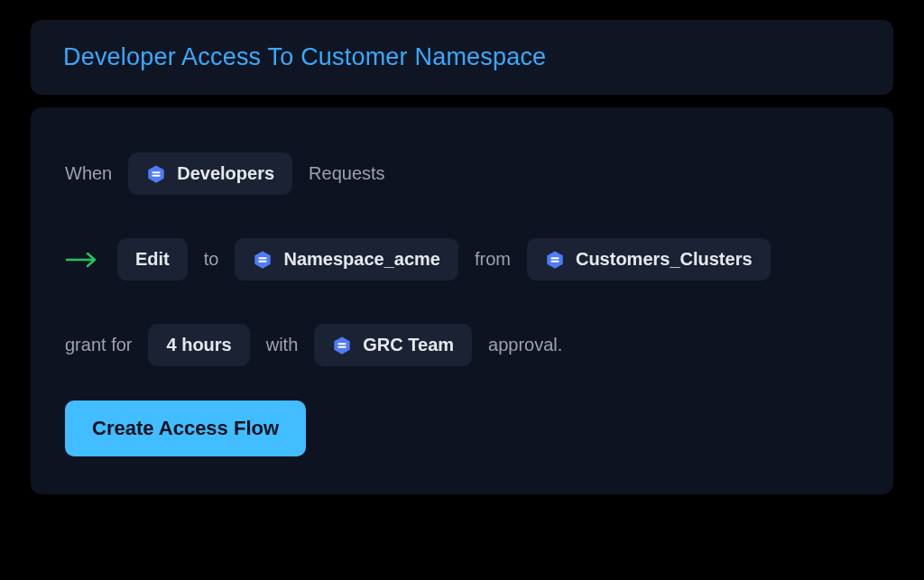  I want to click on arrow-right-icon, so click(83, 260).